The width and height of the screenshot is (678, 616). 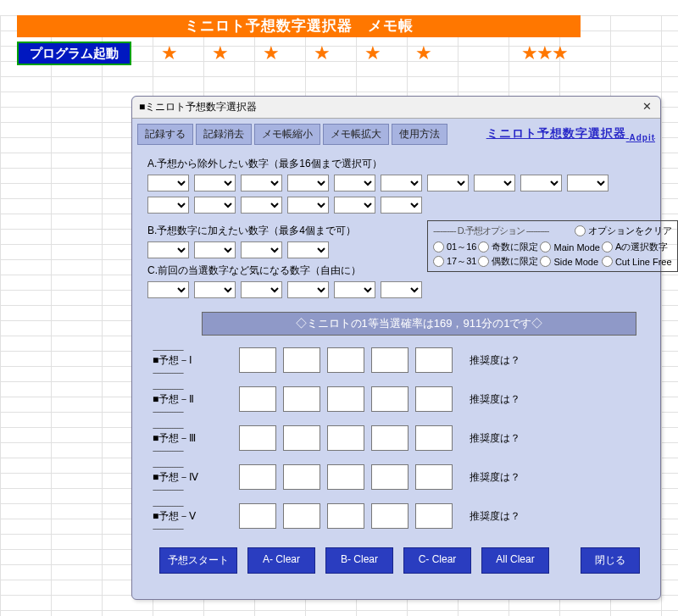 What do you see at coordinates (508, 261) in the screenshot?
I see `option-radio: 偶数に限定` at bounding box center [508, 261].